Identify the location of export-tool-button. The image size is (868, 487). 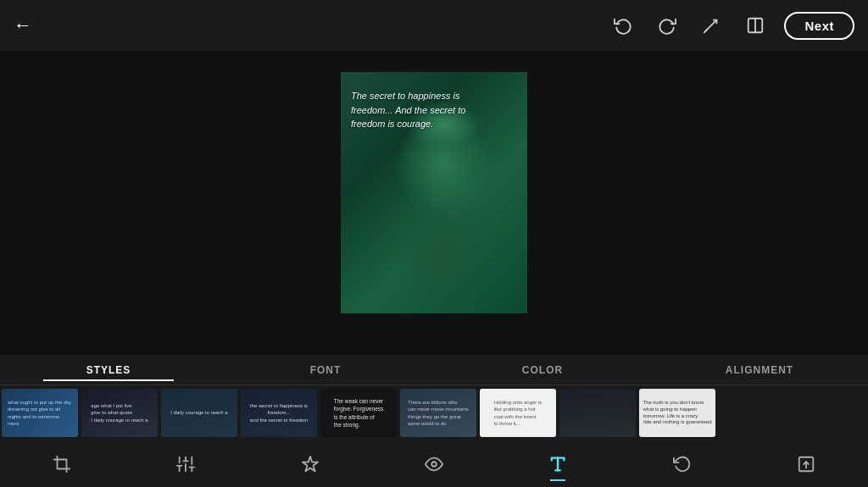
(806, 464).